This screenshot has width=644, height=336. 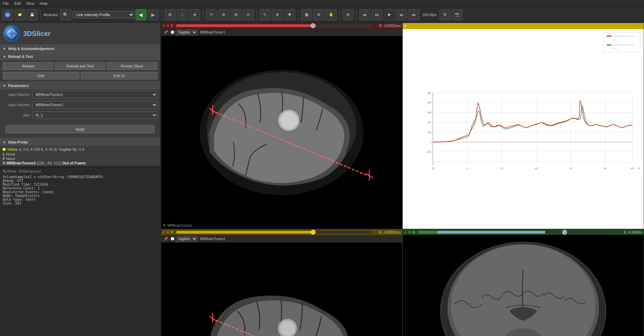 I want to click on menu-help: Help, so click(x=44, y=3).